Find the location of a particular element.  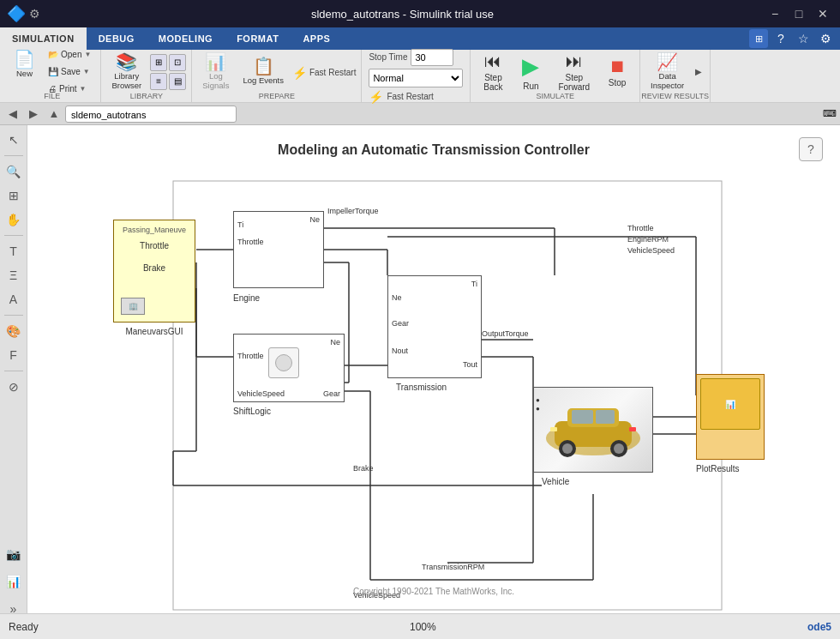

engine-block: Ne Ti Throttle is located at coordinates (279, 250).